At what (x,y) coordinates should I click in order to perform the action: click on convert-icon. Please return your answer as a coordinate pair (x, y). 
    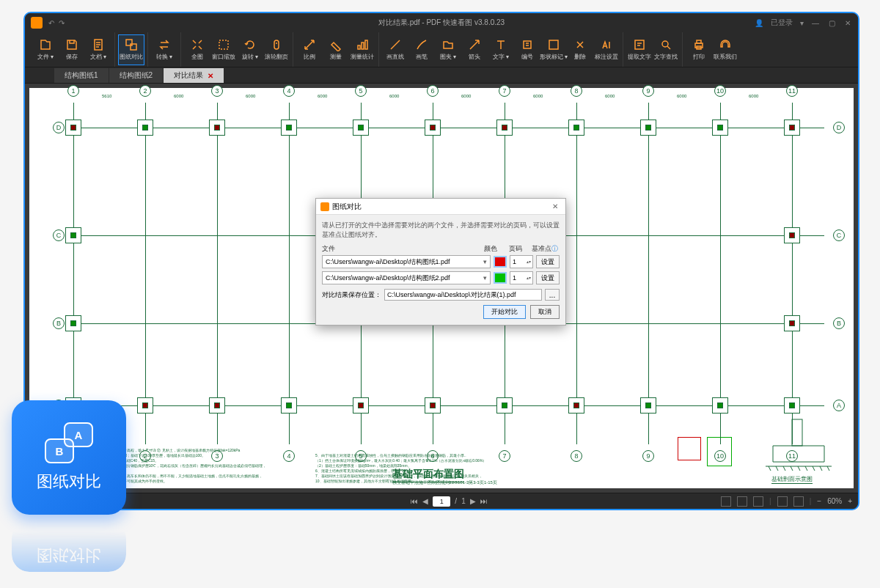
    Looking at the image, I should click on (164, 45).